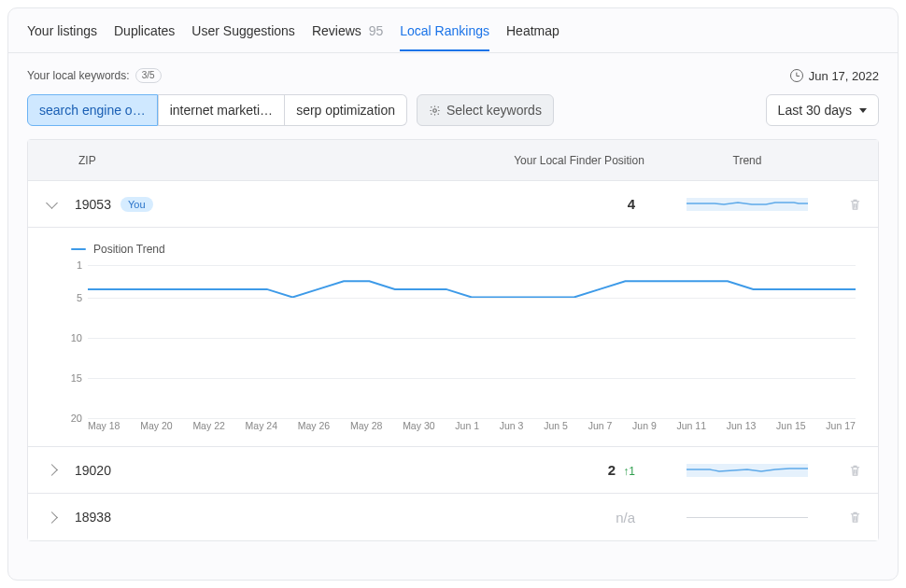 This screenshot has width=906, height=588. Describe the element at coordinates (822, 110) in the screenshot. I see `date-range-select: Last 30 days` at that location.